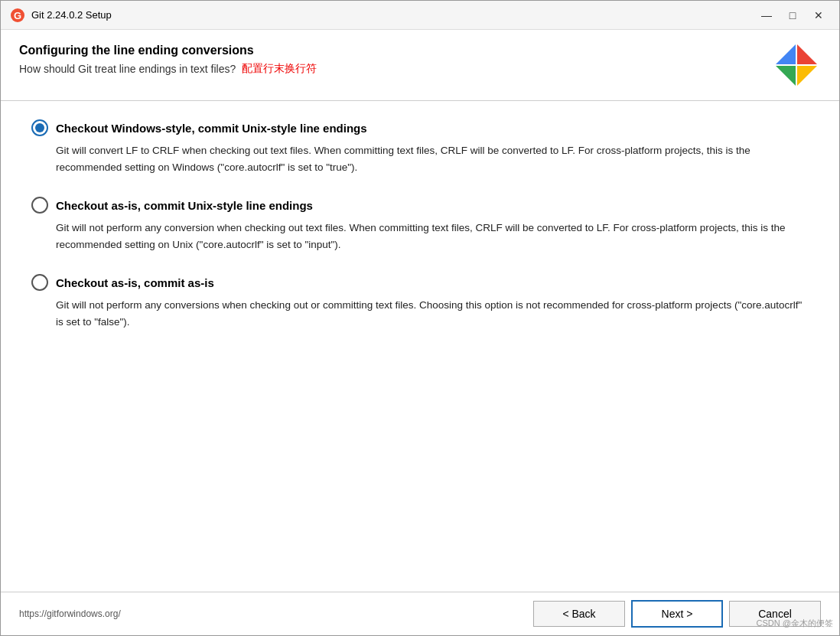 Image resolution: width=840 pixels, height=636 pixels. What do you see at coordinates (420, 128) in the screenshot?
I see `radio-label-row-1: Checkout Windows-style, commit Unix-styl…` at bounding box center [420, 128].